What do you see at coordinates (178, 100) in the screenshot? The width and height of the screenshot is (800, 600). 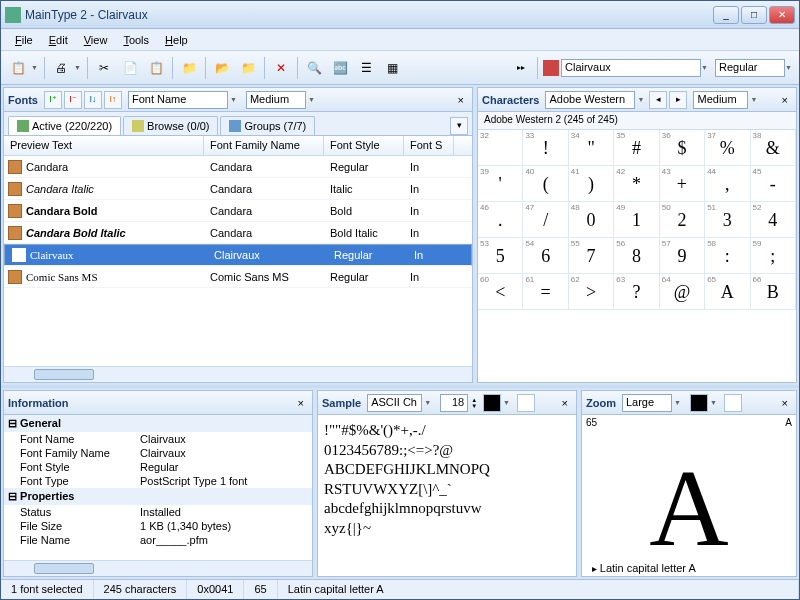 I see `sort-select: Font Name` at bounding box center [178, 100].